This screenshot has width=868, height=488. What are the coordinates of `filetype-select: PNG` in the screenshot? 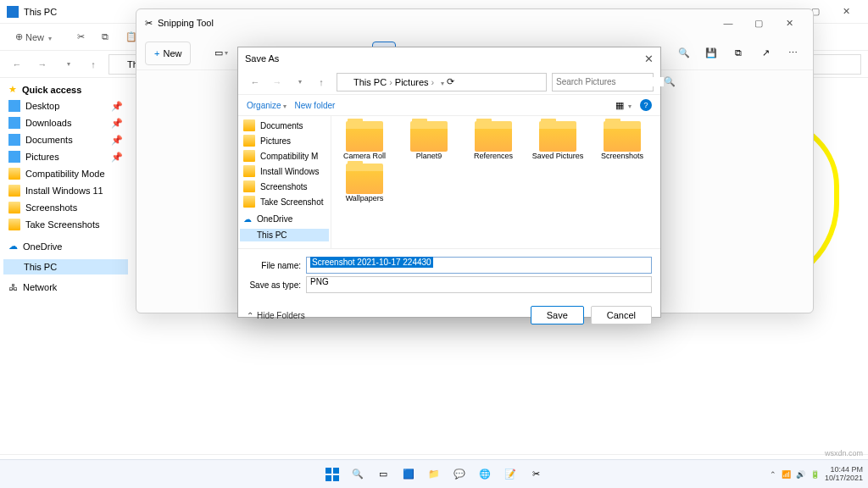 It's located at (479, 285).